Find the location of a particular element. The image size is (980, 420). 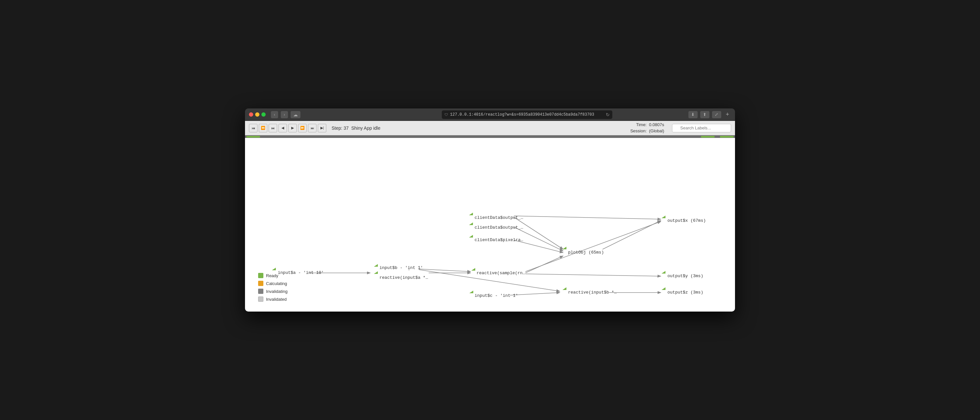

node-arrow-clientdata1 is located at coordinates (471, 214).